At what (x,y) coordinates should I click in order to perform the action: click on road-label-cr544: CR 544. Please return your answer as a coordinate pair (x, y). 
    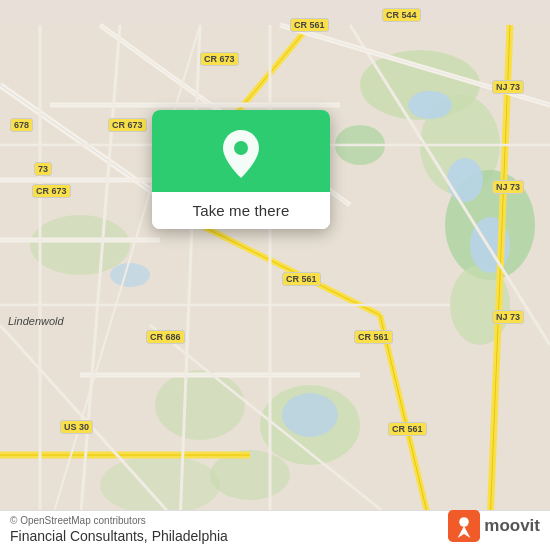
    Looking at the image, I should click on (402, 15).